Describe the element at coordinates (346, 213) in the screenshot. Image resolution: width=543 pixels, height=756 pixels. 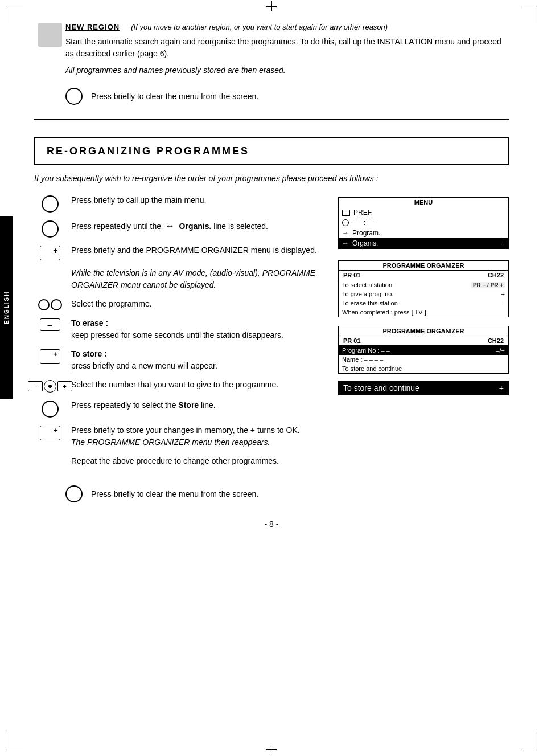
I see `menu-icon-rect` at that location.